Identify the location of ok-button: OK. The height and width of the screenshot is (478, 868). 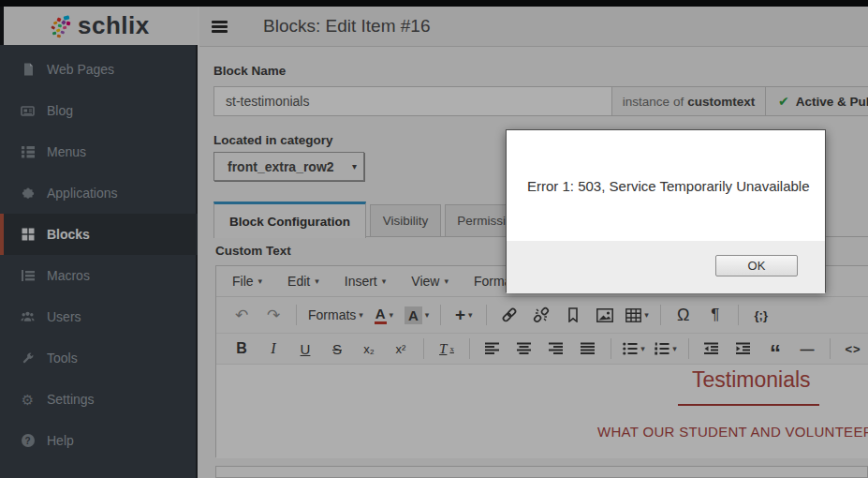
(757, 266).